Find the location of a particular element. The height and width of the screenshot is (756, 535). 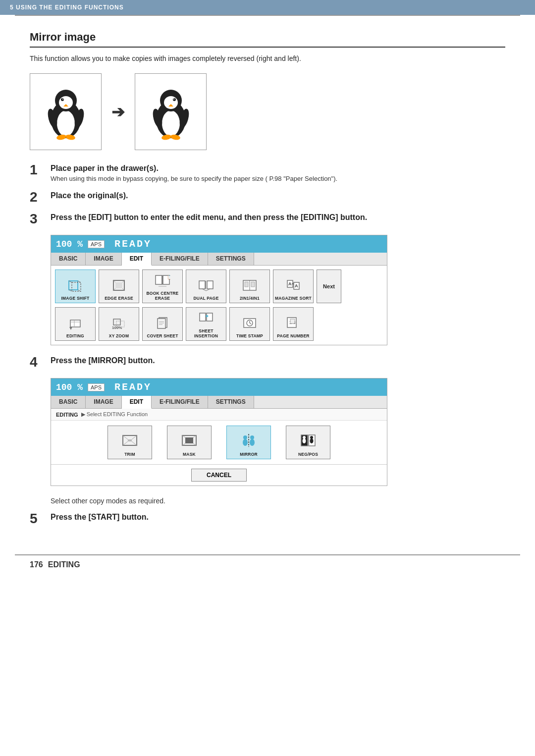

step-4-content: Press the [MIRROR] button. is located at coordinates (278, 362).